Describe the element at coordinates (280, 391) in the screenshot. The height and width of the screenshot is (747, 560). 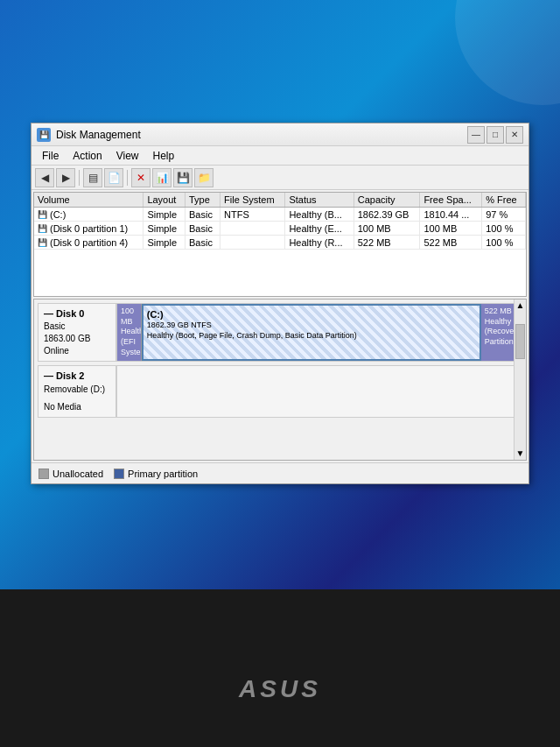
I see `disk-2-row: — Disk 2 Removable (D:) No Media` at that location.